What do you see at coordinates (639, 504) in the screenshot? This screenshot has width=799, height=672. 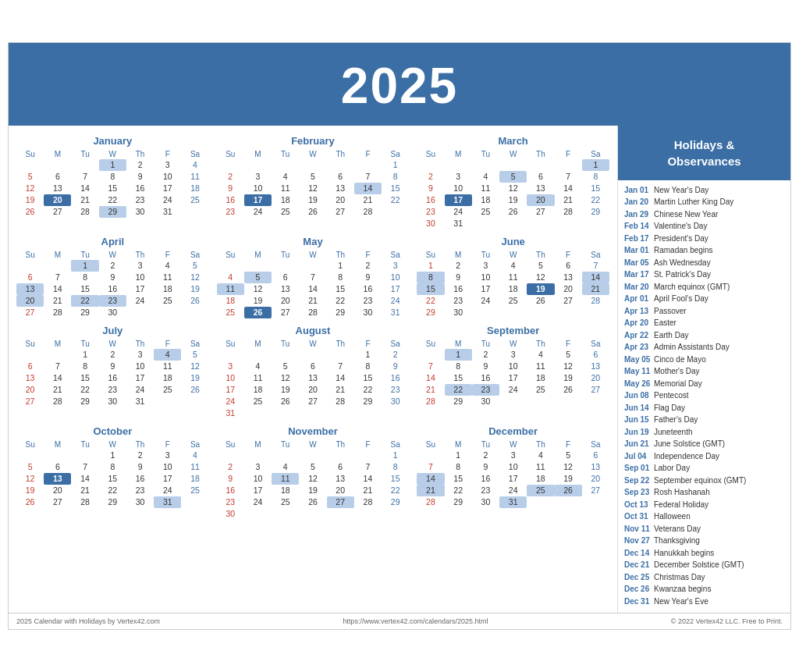 I see `holiday-date: Oct 13` at bounding box center [639, 504].